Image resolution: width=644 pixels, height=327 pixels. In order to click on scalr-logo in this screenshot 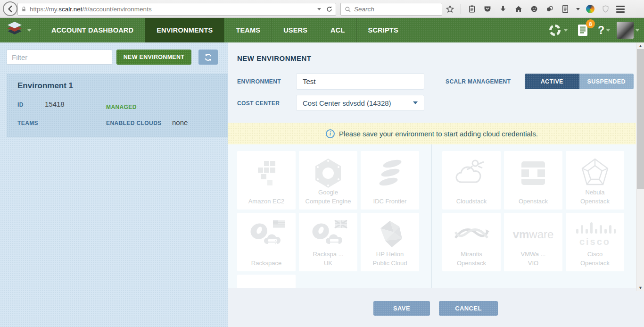, I will do `click(18, 30)`.